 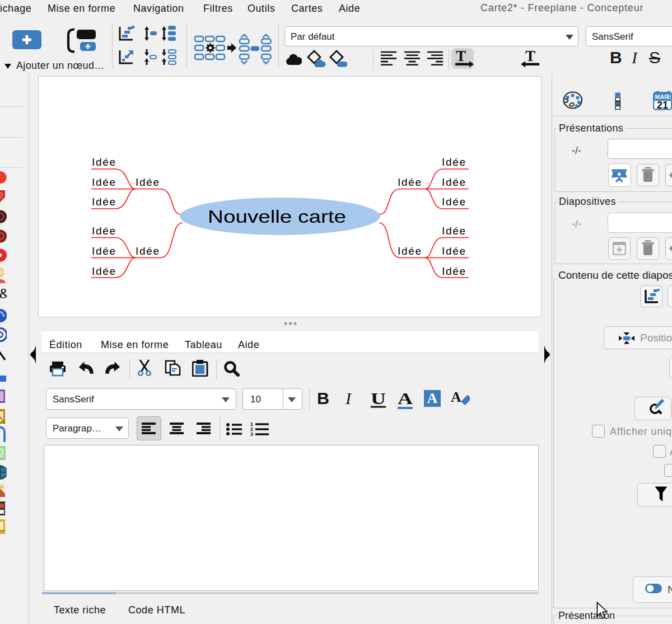 What do you see at coordinates (252, 434) in the screenshot?
I see `svg-text: 3` at bounding box center [252, 434].